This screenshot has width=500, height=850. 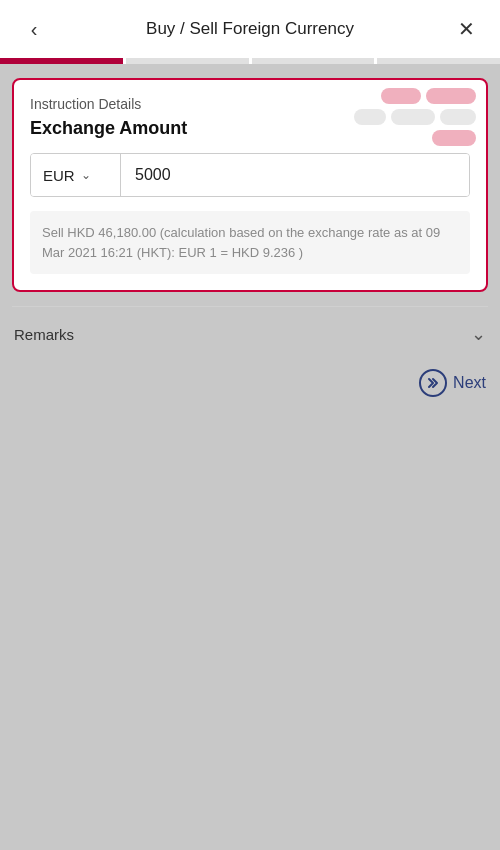 I want to click on next-circle-icon, so click(x=433, y=383).